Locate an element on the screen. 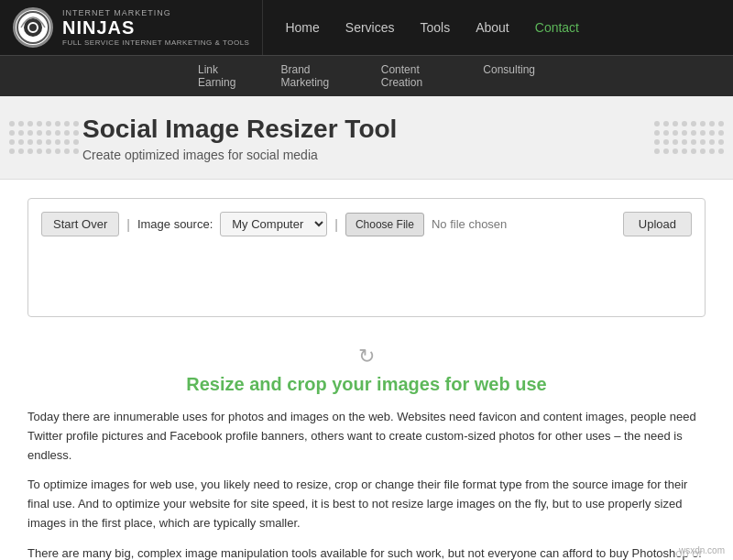 This screenshot has width=733, height=560. logo-area: INTERNET MARKETING NINJAS FULL SERVICE I… is located at coordinates (131, 27).